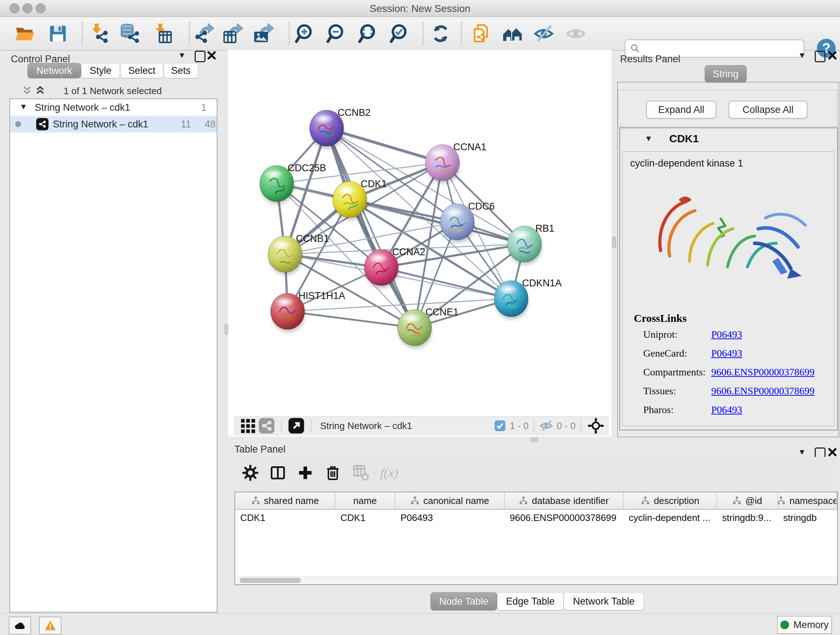 The image size is (840, 635). I want to click on title-bar: Session: New Session, so click(420, 8).